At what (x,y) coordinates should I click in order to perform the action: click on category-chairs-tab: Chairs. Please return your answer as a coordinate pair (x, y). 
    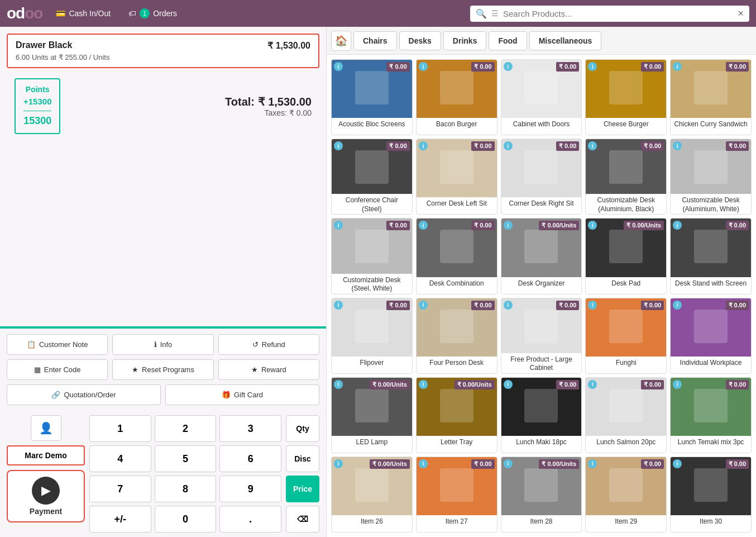
    Looking at the image, I should click on (375, 41).